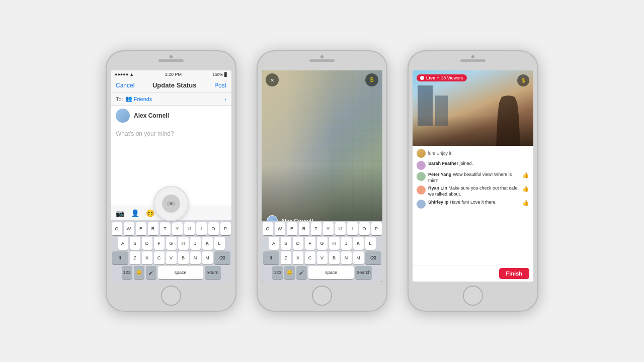 This screenshot has height=362, width=644. What do you see at coordinates (171, 258) in the screenshot?
I see `key-v: V` at bounding box center [171, 258].